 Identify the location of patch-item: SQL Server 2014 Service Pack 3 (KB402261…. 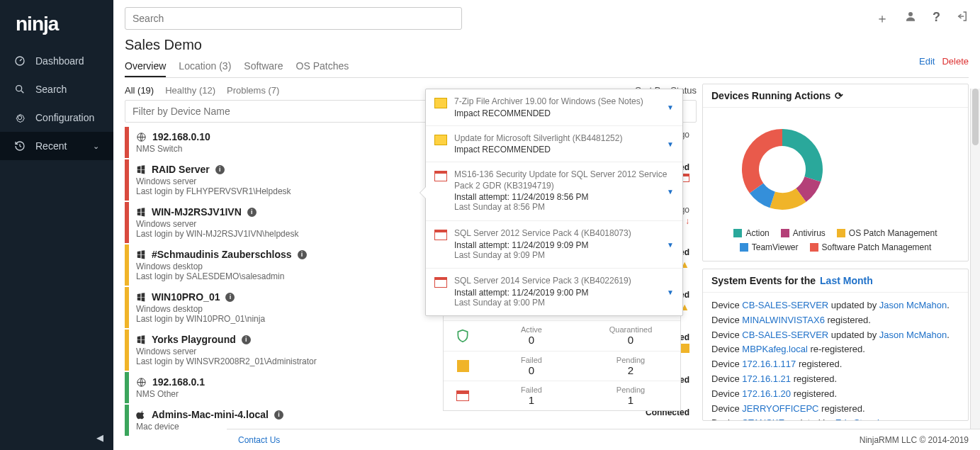
(554, 292).